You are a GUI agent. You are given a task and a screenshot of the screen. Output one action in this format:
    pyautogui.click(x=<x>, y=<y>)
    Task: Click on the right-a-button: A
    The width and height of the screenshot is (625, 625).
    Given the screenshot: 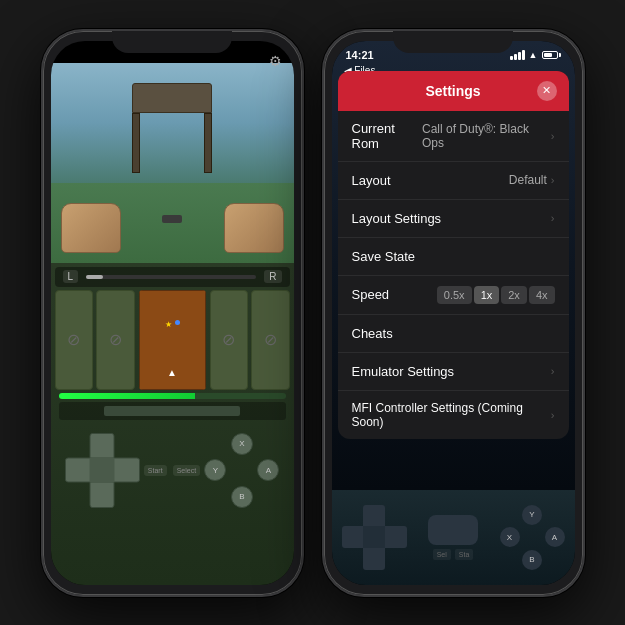 What is the action you would take?
    pyautogui.click(x=555, y=537)
    